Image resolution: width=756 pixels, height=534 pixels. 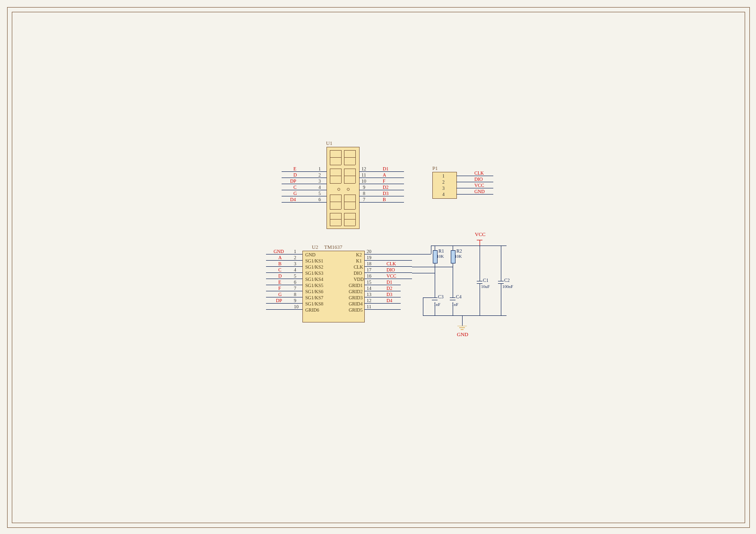 I want to click on u1-designator: U1, so click(x=329, y=143).